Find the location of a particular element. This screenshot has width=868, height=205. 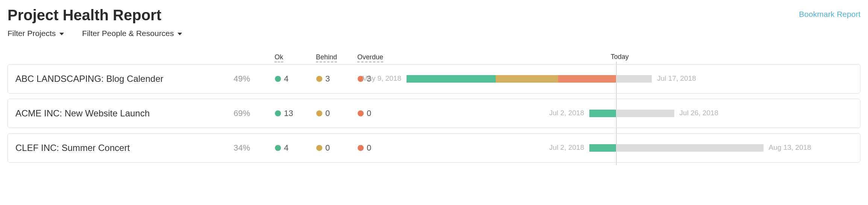

project-timeline: Jul 2, 2018Aug 13, 2018 is located at coordinates (630, 148).